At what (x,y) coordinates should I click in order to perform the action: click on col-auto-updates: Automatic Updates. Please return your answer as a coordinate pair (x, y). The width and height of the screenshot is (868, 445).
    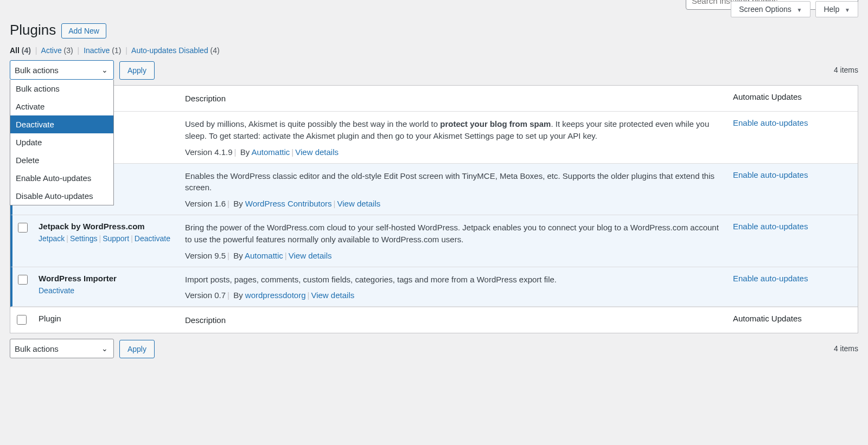
    Looking at the image, I should click on (793, 99).